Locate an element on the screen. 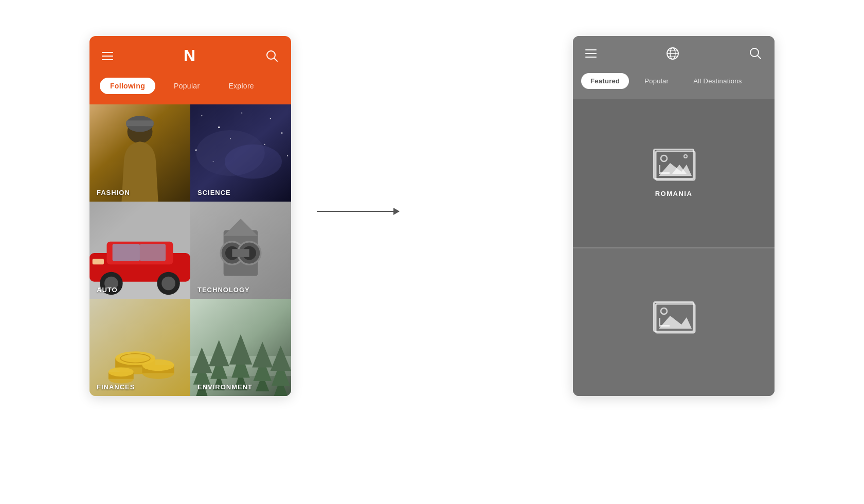 Image resolution: width=864 pixels, height=504 pixels. transition-arrow is located at coordinates (358, 211).